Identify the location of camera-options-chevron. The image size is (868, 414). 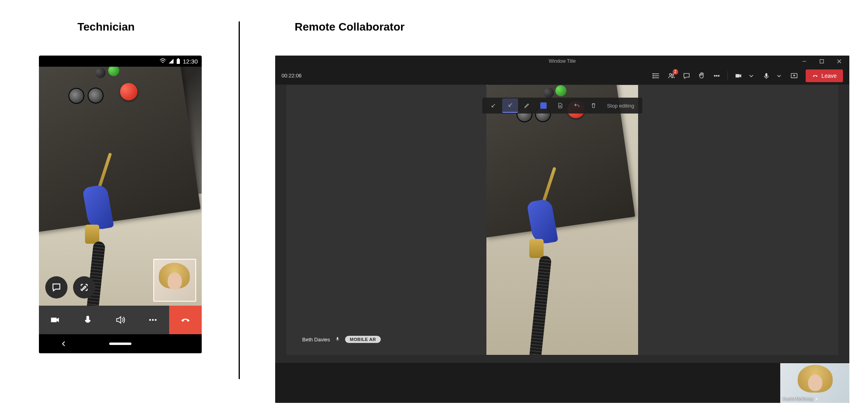
(751, 76).